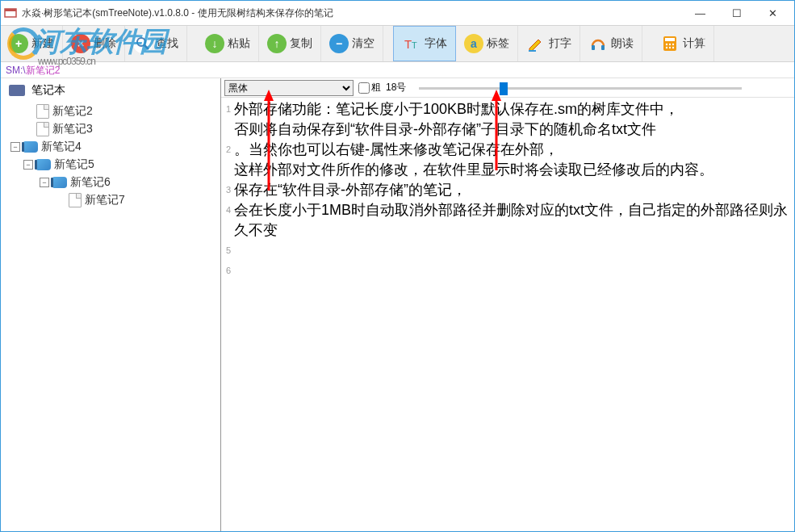 Image resolution: width=795 pixels, height=532 pixels. Describe the element at coordinates (48, 90) in the screenshot. I see `tree-header-label: 笔记本` at that location.